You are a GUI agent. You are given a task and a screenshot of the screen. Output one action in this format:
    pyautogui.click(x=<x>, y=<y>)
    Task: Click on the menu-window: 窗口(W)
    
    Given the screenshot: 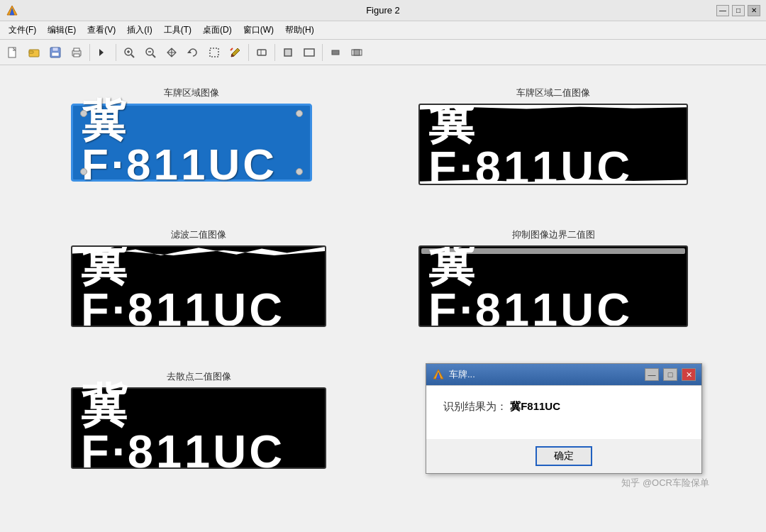 What is the action you would take?
    pyautogui.click(x=258, y=30)
    